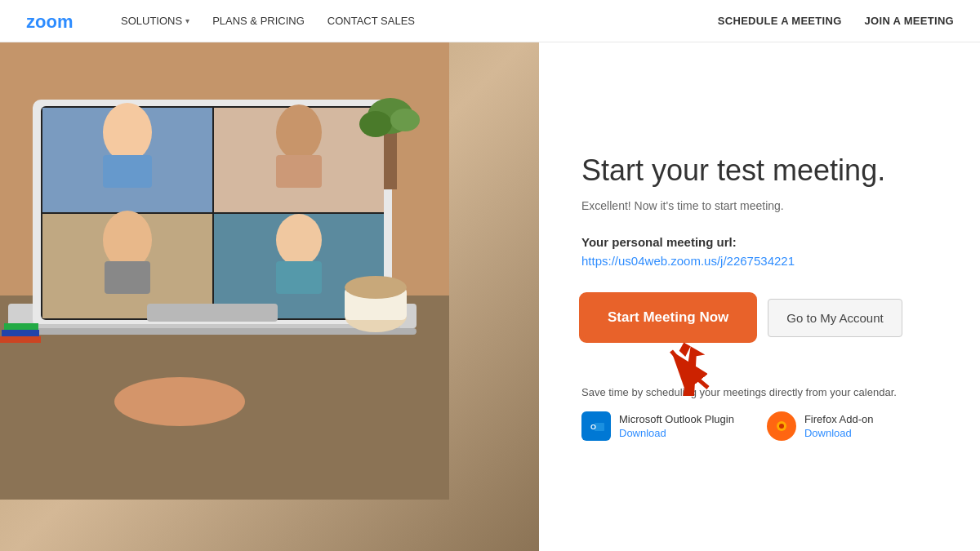 This screenshot has height=551, width=980. What do you see at coordinates (59, 21) in the screenshot?
I see `zoom-logo: zoom` at bounding box center [59, 21].